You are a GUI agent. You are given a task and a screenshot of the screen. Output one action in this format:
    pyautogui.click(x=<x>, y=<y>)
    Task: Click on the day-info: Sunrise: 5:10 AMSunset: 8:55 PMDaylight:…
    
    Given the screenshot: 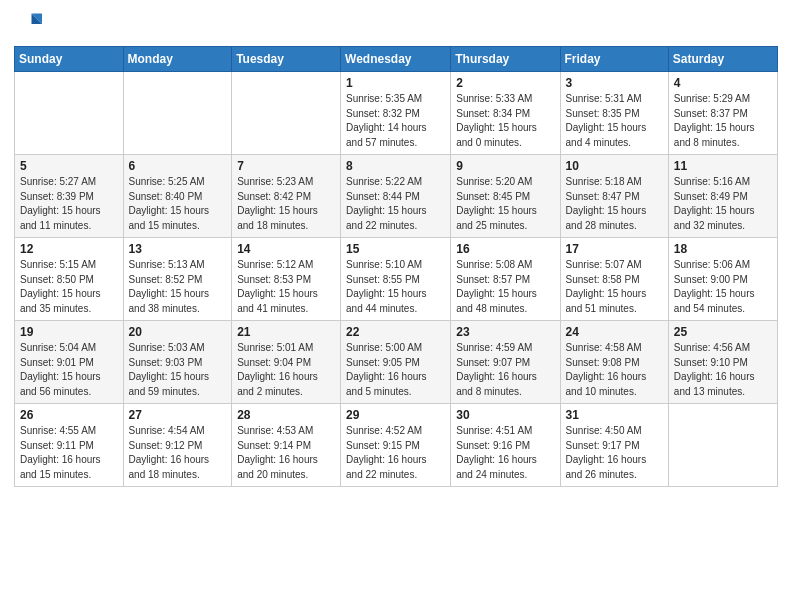 What is the action you would take?
    pyautogui.click(x=396, y=287)
    